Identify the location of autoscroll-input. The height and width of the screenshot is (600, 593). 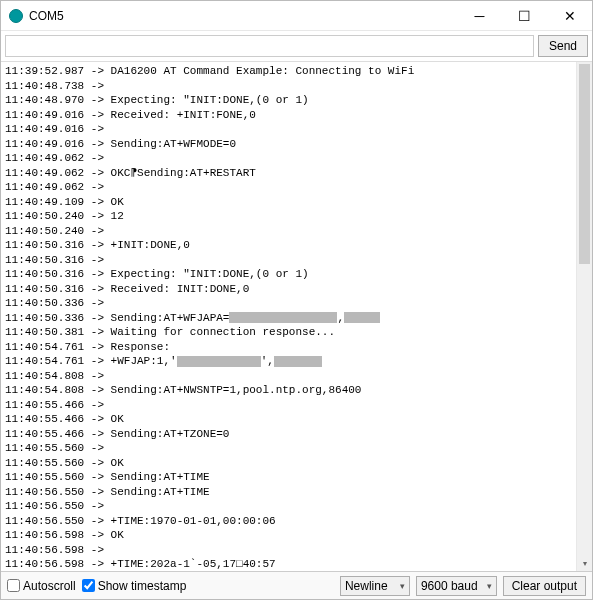
(14, 586).